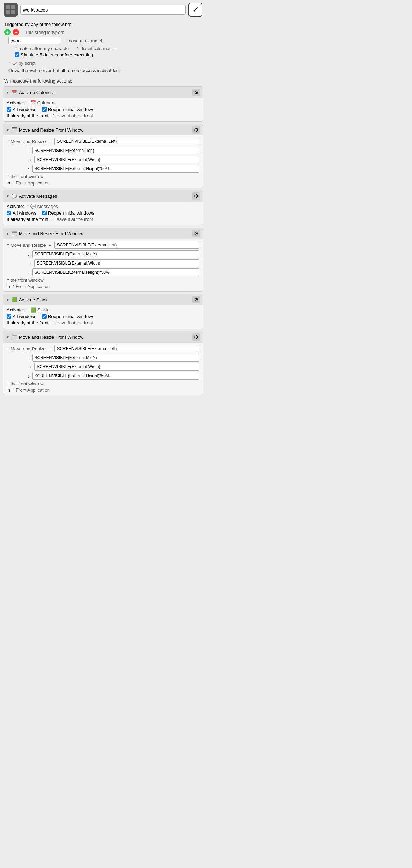 Image resolution: width=412 pixels, height=868 pixels. I want to click on sub-row-6-2: ↔, so click(103, 367).